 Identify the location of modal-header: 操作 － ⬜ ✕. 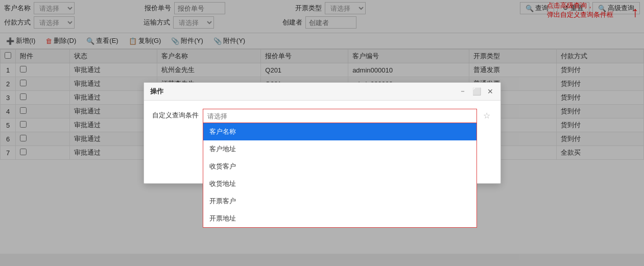
(322, 92).